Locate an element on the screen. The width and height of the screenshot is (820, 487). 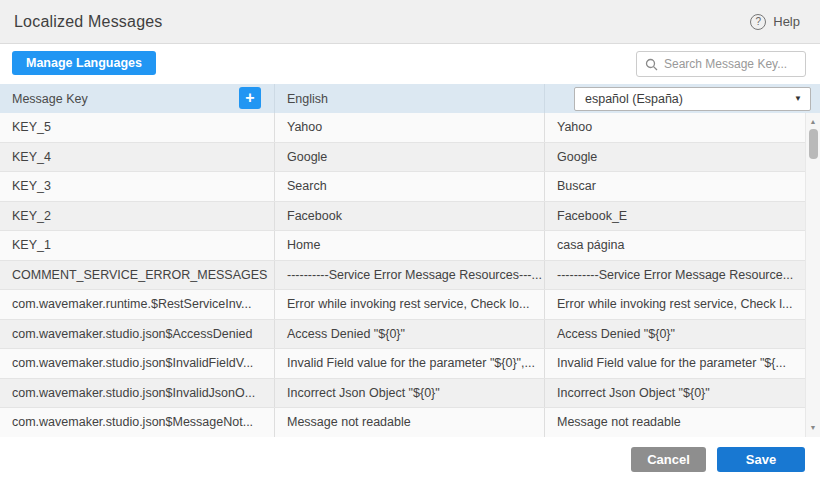
table-scrollbar: ▲ ▼ is located at coordinates (812, 275).